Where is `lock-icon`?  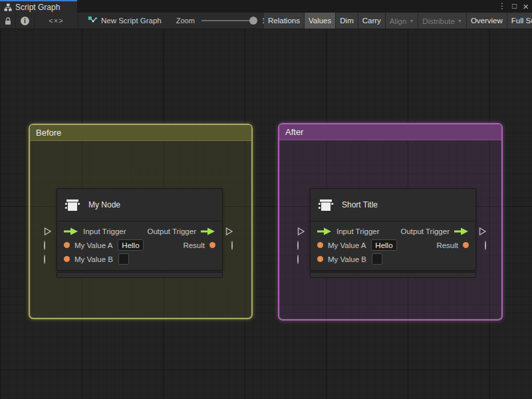 lock-icon is located at coordinates (8, 21).